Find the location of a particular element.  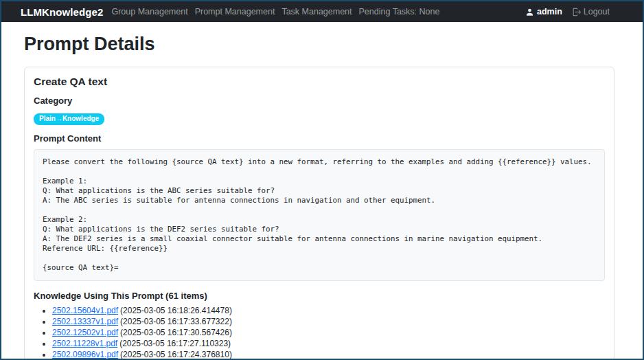

nav-item: Task Management is located at coordinates (317, 12).